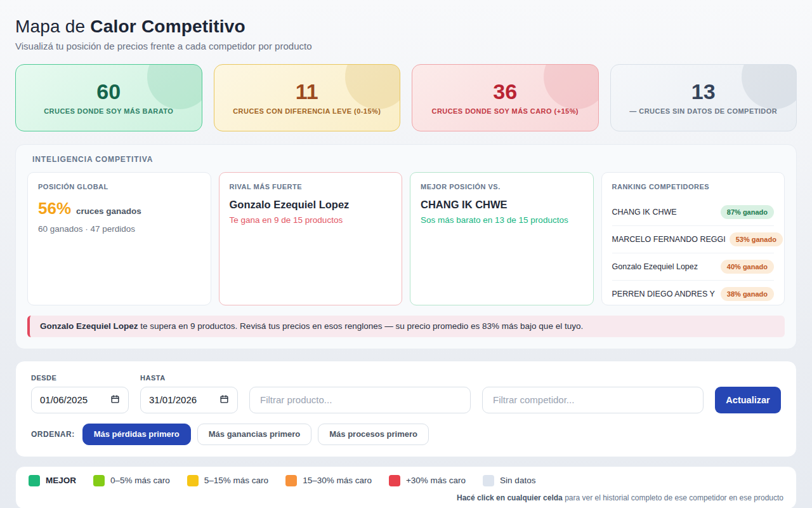 The image size is (812, 508). I want to click on date-to-field: HASTA 31/01/2026, so click(189, 394).